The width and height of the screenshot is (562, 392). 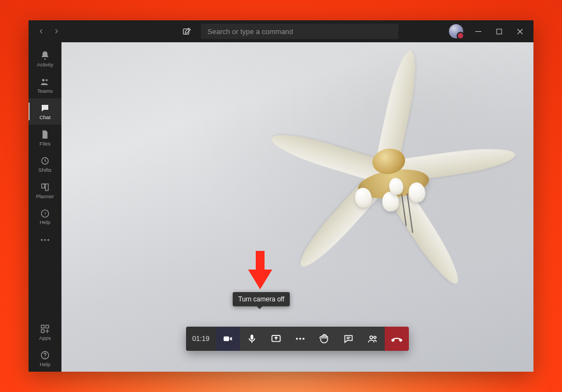 What do you see at coordinates (45, 359) in the screenshot?
I see `rail-item-help: Help` at bounding box center [45, 359].